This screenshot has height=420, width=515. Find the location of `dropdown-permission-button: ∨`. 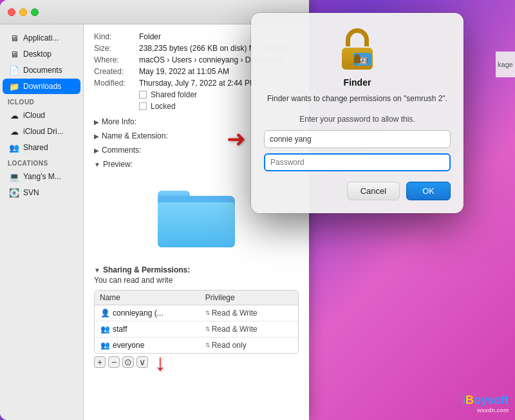

dropdown-permission-button: ∨ is located at coordinates (142, 362).